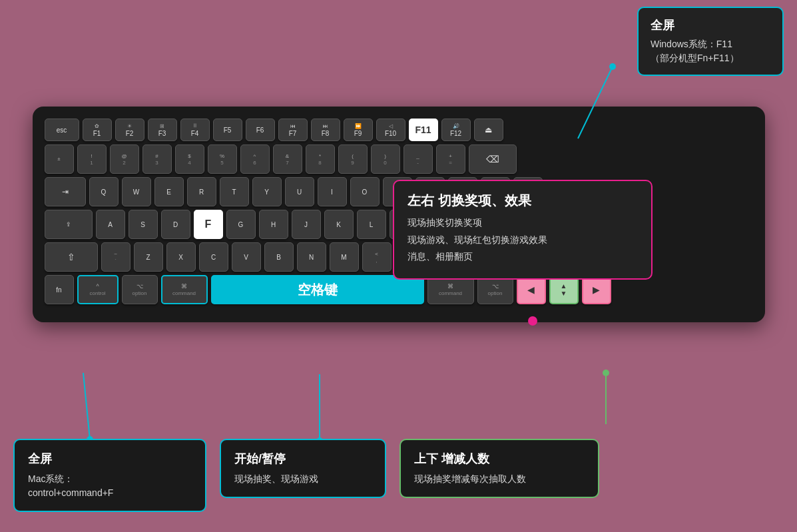  I want to click on key-f: F, so click(208, 224).